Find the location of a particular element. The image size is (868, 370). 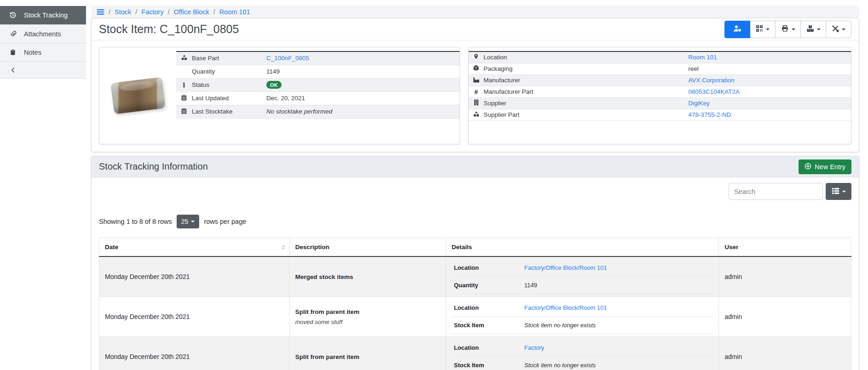

rows-per-page-text: rows per page is located at coordinates (225, 222).